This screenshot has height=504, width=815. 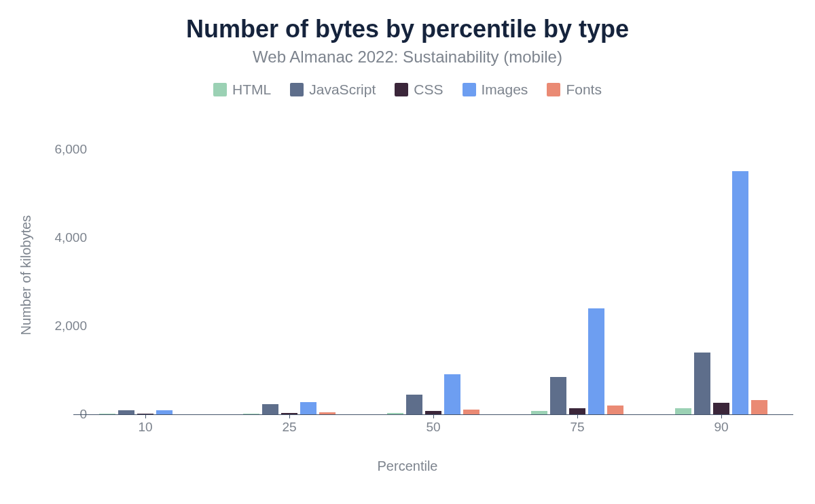 I want to click on legend-item-html: HTML, so click(x=242, y=90).